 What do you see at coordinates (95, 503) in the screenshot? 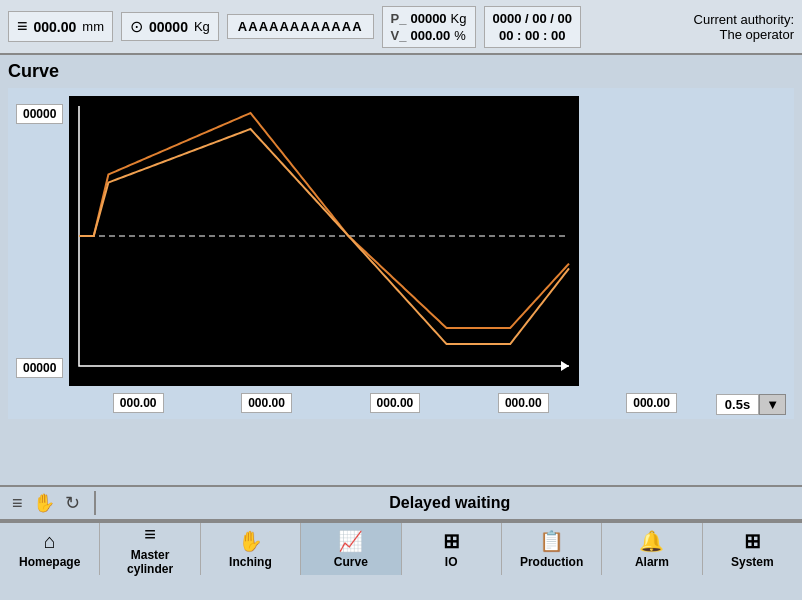
I see `status-divider` at bounding box center [95, 503].